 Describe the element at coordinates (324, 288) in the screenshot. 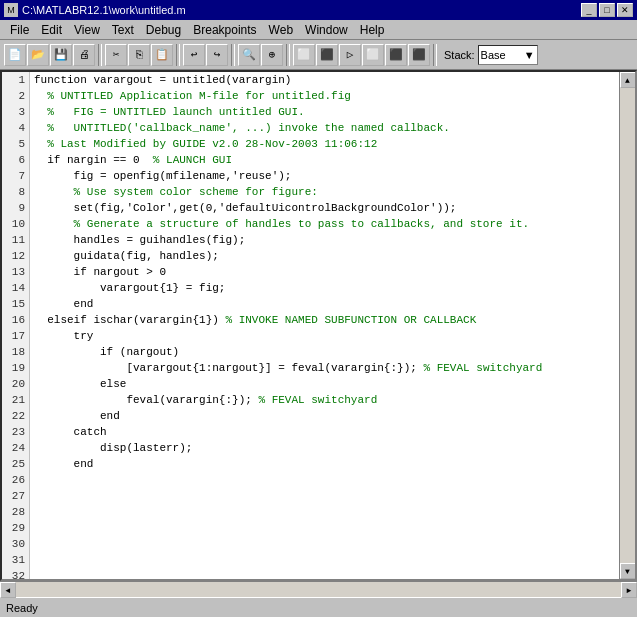

I see `code-line: varargout{1} = fig;` at that location.